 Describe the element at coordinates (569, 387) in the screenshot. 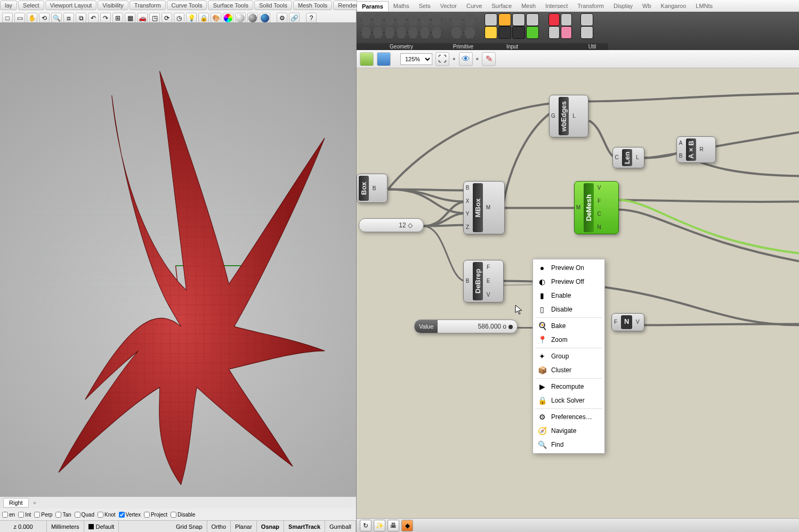

I see `ctx-recompute: ▶Recompute` at that location.